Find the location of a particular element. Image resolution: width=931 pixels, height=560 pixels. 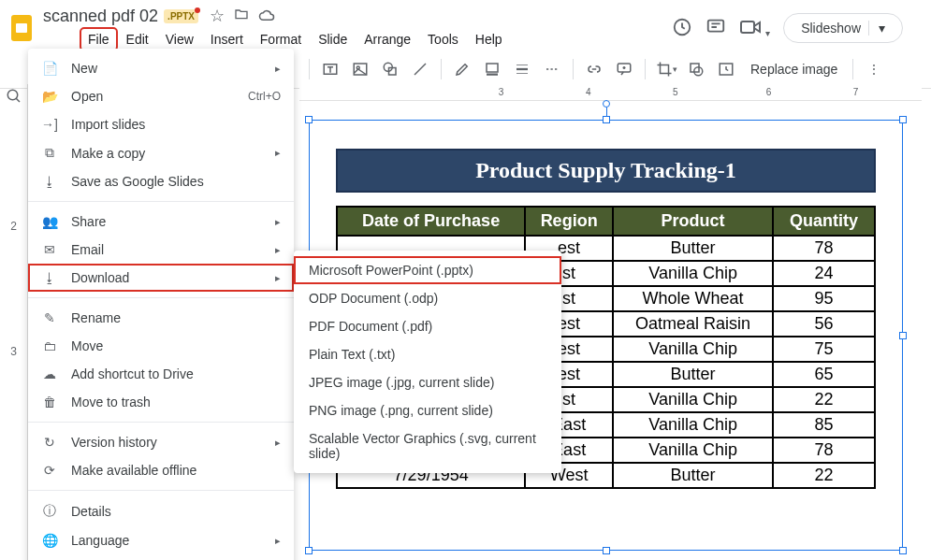

doc-title: scanned pdf 02 is located at coordinates (101, 17).